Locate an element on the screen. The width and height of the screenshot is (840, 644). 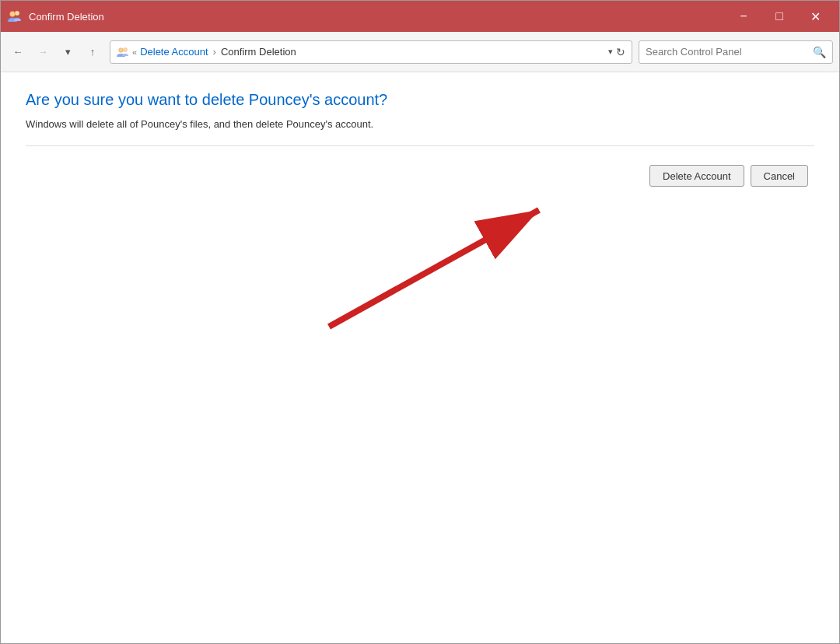
search-box: 🔍 is located at coordinates (736, 52).